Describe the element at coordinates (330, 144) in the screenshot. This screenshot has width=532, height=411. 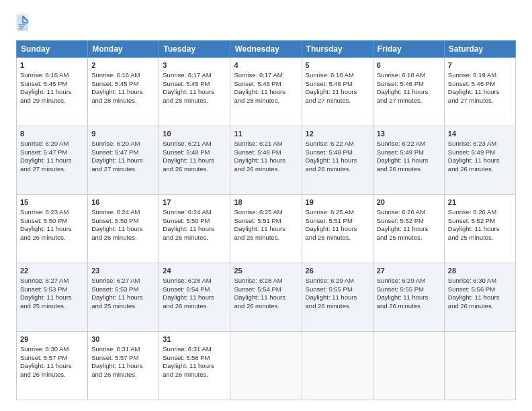
I see `day-info-line: Sunrise: 6:22 AM` at that location.